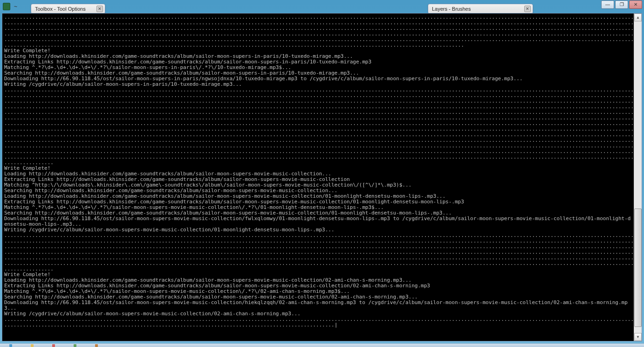  Describe the element at coordinates (322, 7) in the screenshot. I see `window-titlebar: ~ Toolbox - Tool Options ✕ Layers - Brus…` at that location.